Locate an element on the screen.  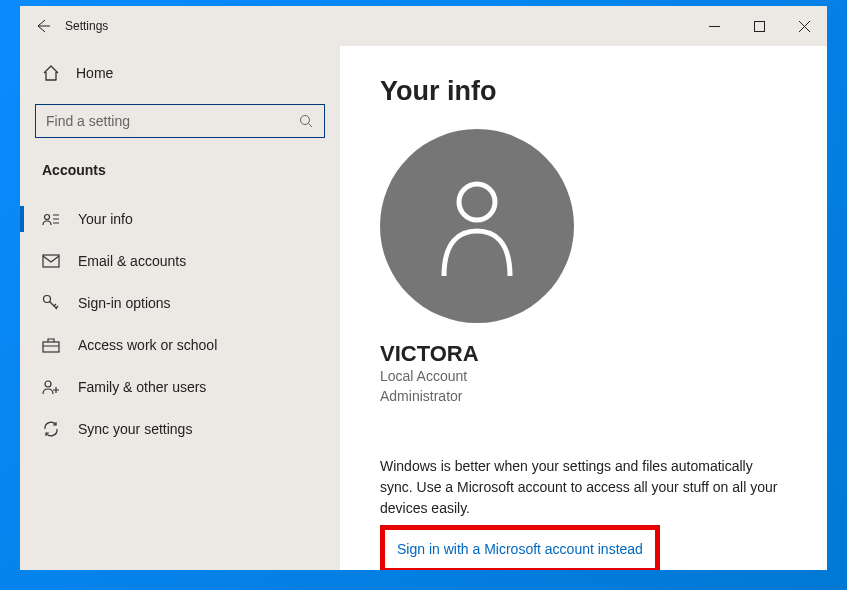
minimize-icon is located at coordinates (714, 26).